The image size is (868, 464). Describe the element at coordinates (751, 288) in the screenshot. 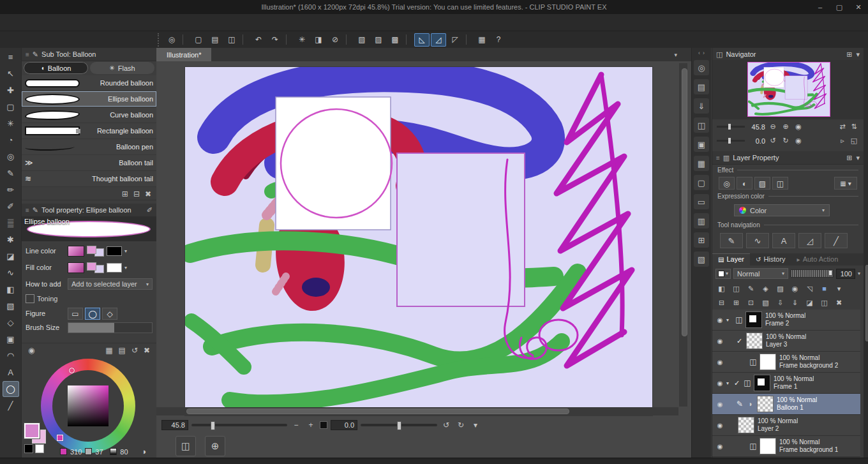

I see `draft-layer-icon: ✎` at that location.